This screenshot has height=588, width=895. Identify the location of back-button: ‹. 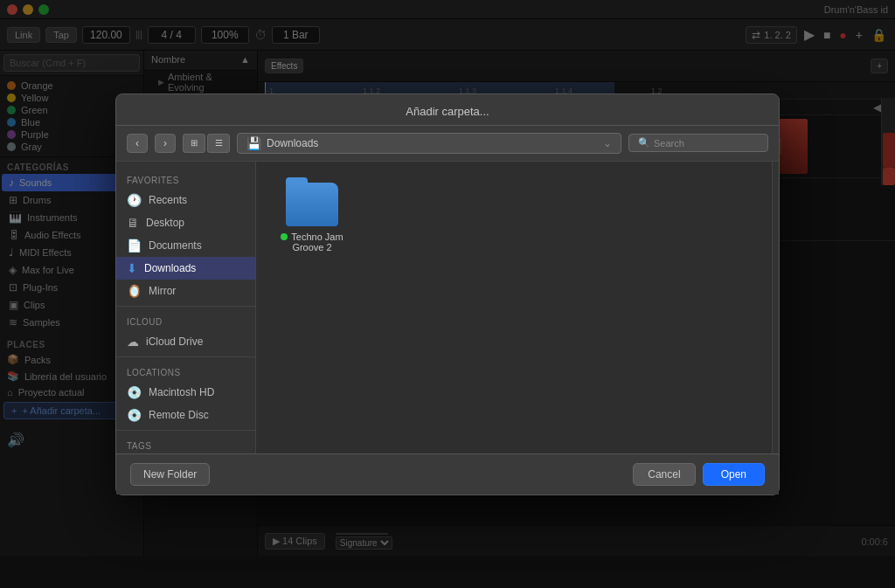
(137, 143).